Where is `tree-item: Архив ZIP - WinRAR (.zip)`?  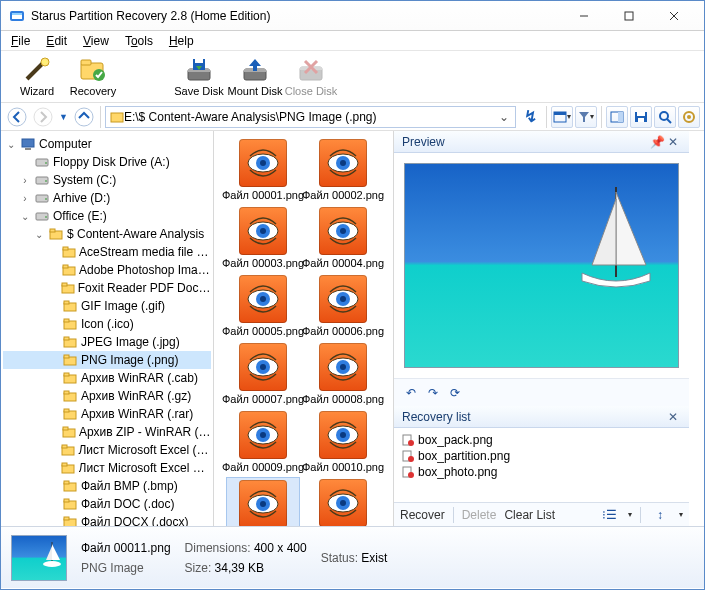
tree-item: Архив ZIP - WinRAR (.zip) is located at coordinates (107, 432).